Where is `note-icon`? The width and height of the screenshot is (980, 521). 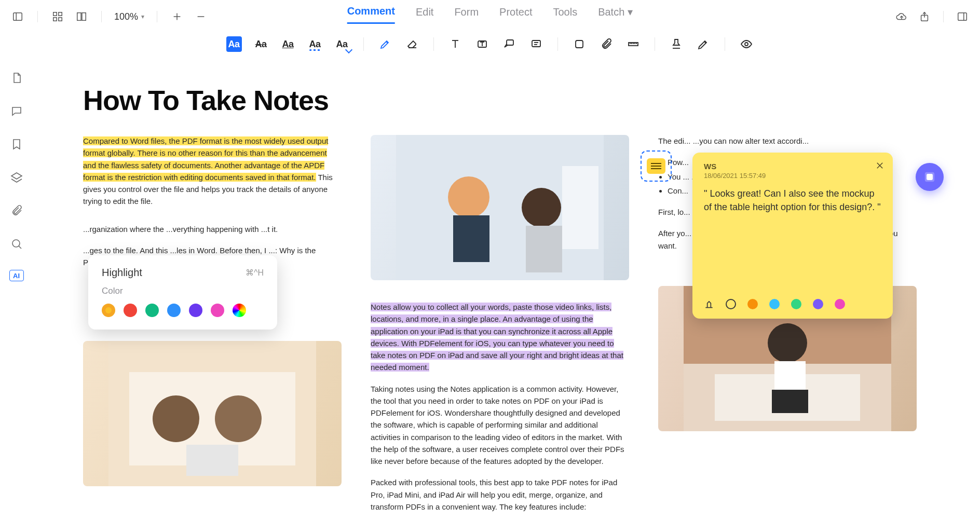 note-icon is located at coordinates (536, 44).